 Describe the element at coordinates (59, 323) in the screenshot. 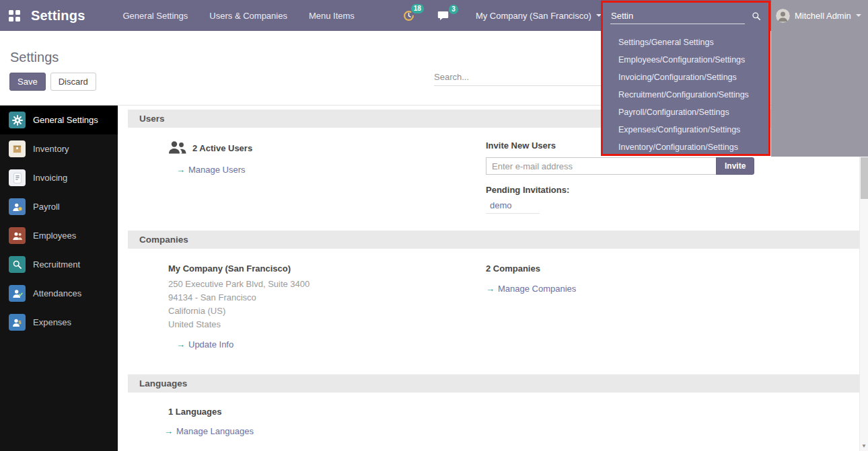

I see `sidebar-item-expenses: $ Expenses` at that location.